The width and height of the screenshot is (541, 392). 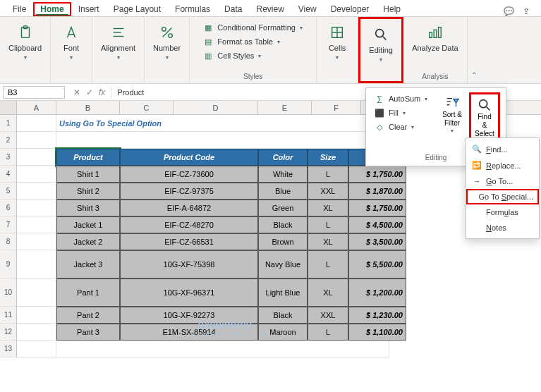 I want to click on rownum-1: 1, so click(x=8, y=123).